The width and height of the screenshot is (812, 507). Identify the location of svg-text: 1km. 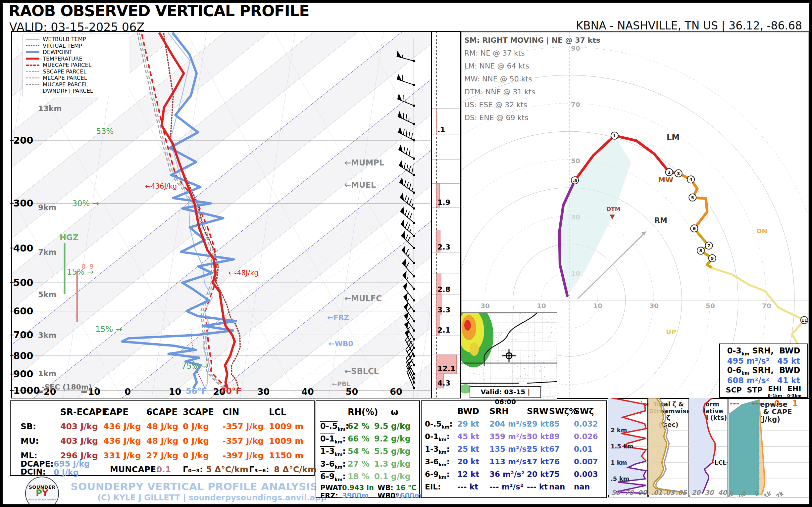
(47, 374).